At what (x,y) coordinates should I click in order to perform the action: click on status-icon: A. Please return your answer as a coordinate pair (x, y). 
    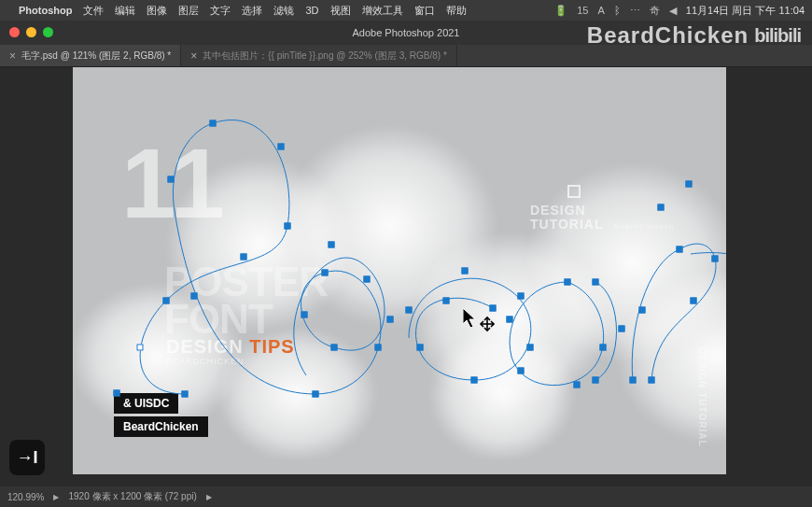
    Looking at the image, I should click on (601, 10).